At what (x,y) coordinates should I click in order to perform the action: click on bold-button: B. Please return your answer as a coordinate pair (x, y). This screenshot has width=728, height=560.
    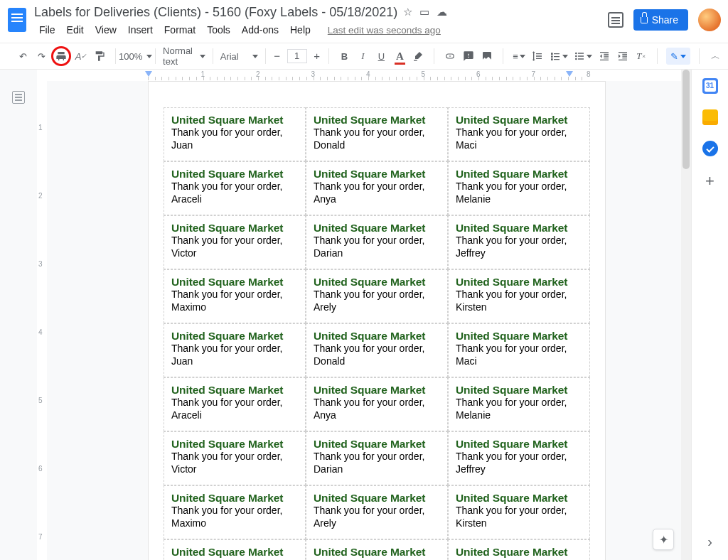
    Looking at the image, I should click on (344, 56).